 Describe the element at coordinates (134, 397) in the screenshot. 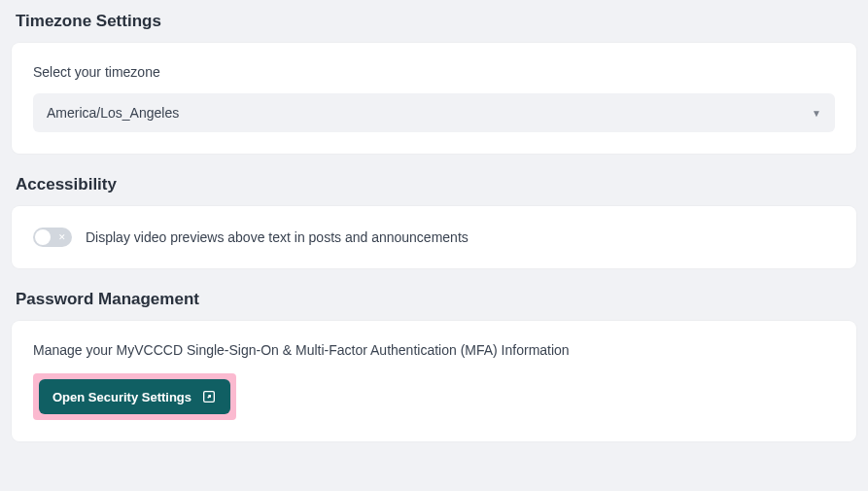

I see `open-security-settings-button: Open Security Settings` at that location.